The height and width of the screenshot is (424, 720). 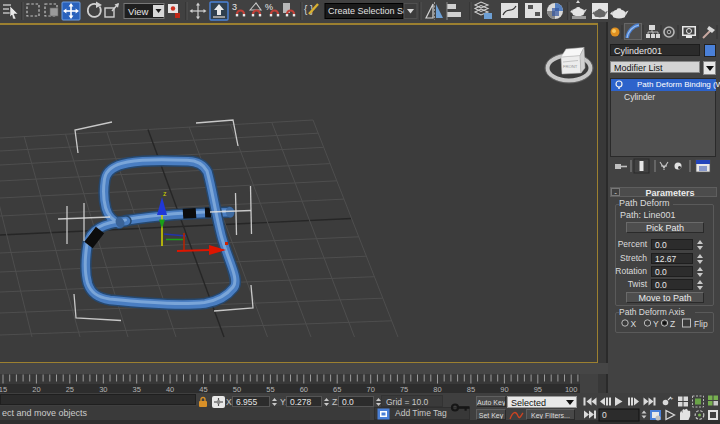 What do you see at coordinates (70, 390) in the screenshot?
I see `svg-text: 25` at bounding box center [70, 390].